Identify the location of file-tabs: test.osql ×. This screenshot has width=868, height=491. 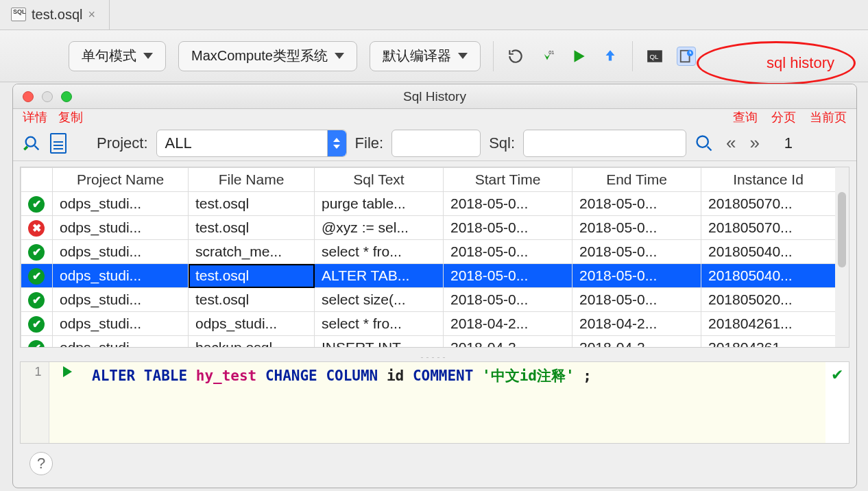
(434, 15).